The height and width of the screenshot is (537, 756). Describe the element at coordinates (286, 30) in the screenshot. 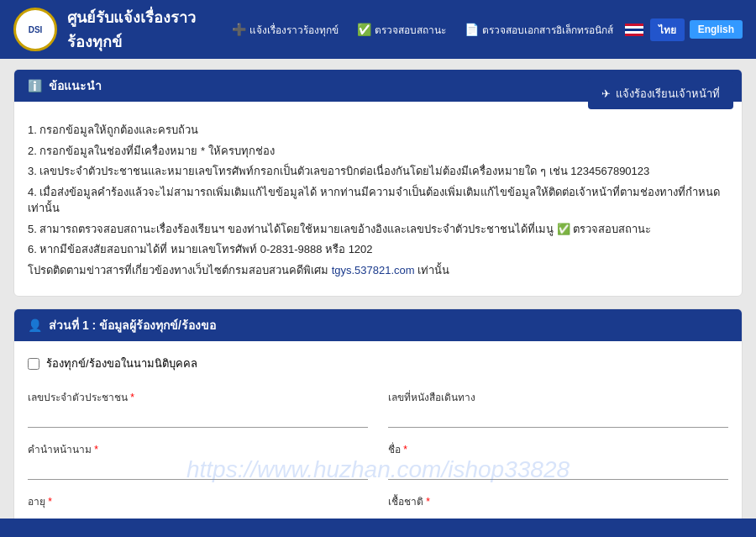

I see `nav-item-report: ➕ แจ้งเรื่องราวร้องทุกข์` at that location.